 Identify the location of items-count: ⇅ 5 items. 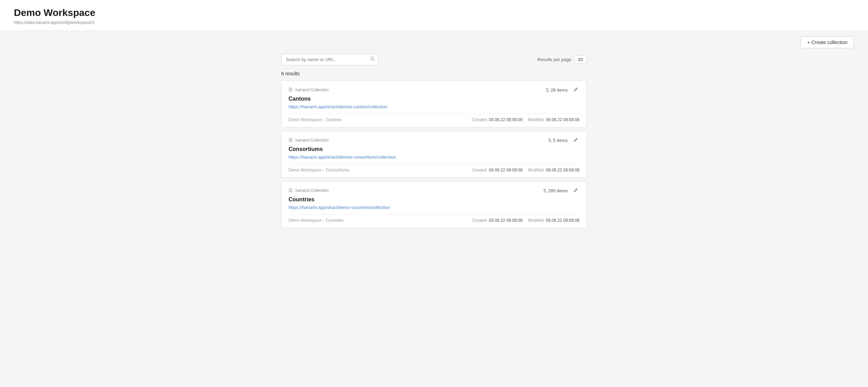
(558, 140).